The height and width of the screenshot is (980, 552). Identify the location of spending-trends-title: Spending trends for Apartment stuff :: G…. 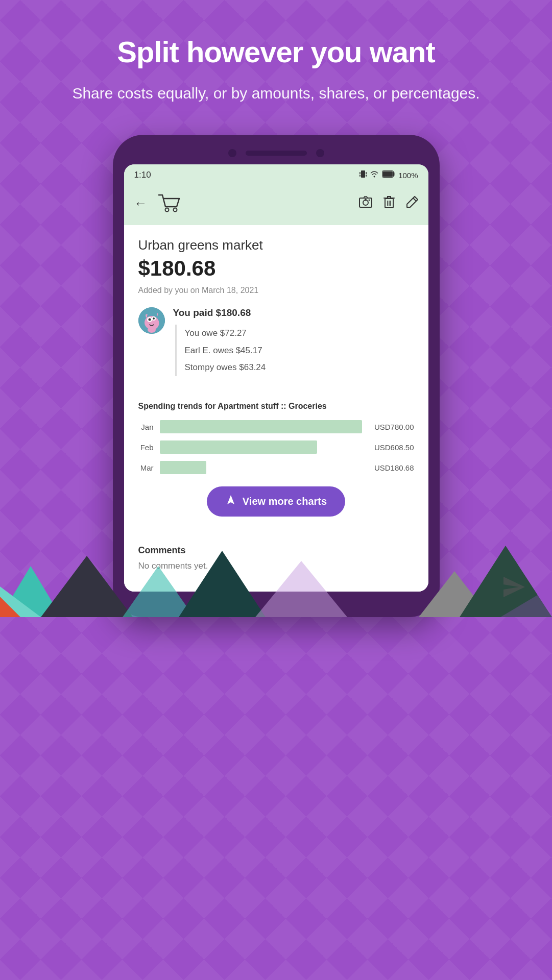
(276, 406).